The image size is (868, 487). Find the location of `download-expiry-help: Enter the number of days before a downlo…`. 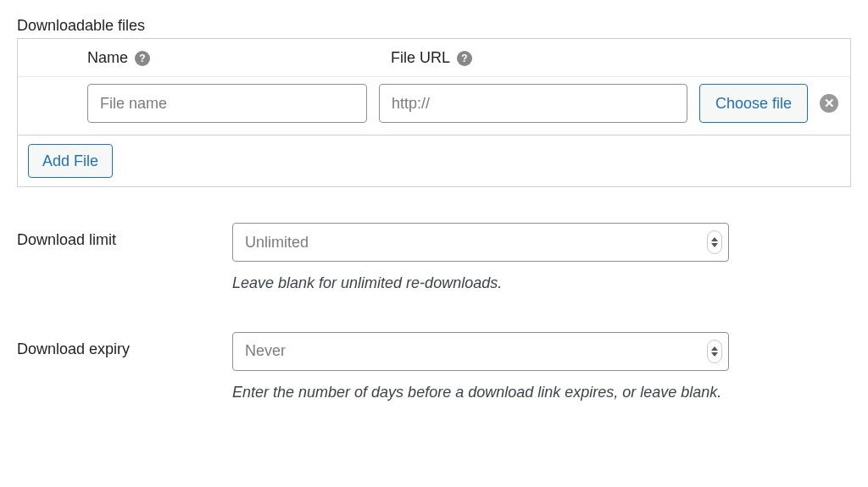

download-expiry-help: Enter the number of days before a downlo… is located at coordinates (481, 393).